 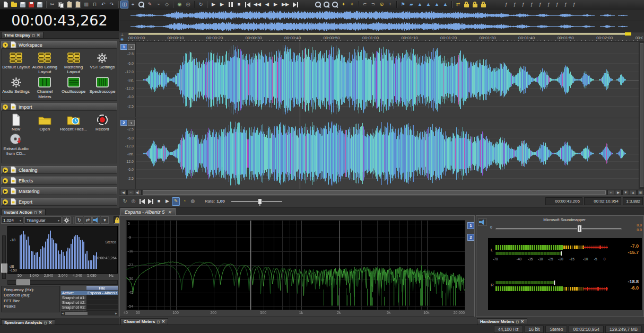 What do you see at coordinates (43, 220) in the screenshot?
I see `smoothing-window-select: Triangular▾` at bounding box center [43, 220].